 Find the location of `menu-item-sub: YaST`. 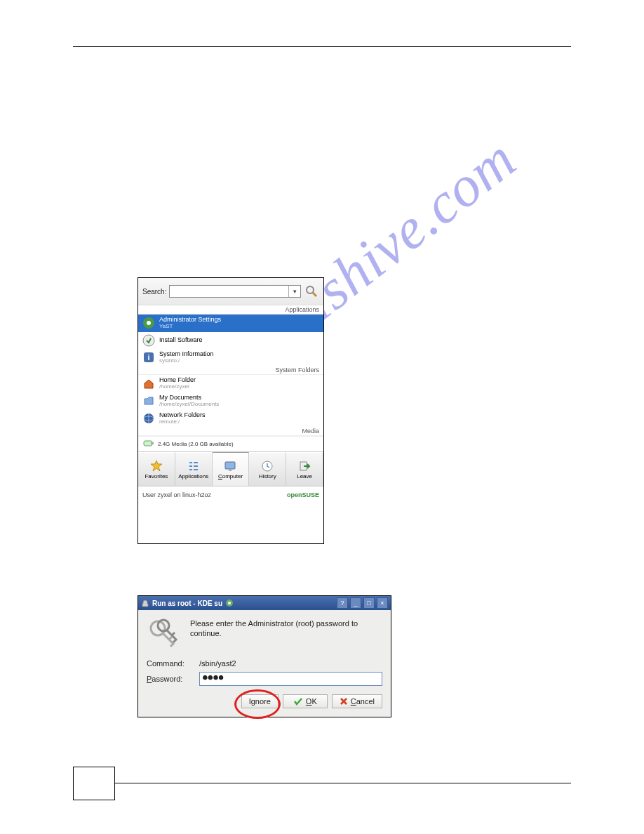

menu-item-sub: YaST is located at coordinates (190, 327).